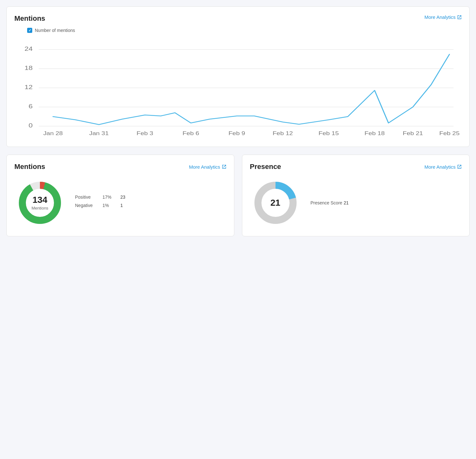  What do you see at coordinates (31, 125) in the screenshot?
I see `svg-text: 0` at bounding box center [31, 125].